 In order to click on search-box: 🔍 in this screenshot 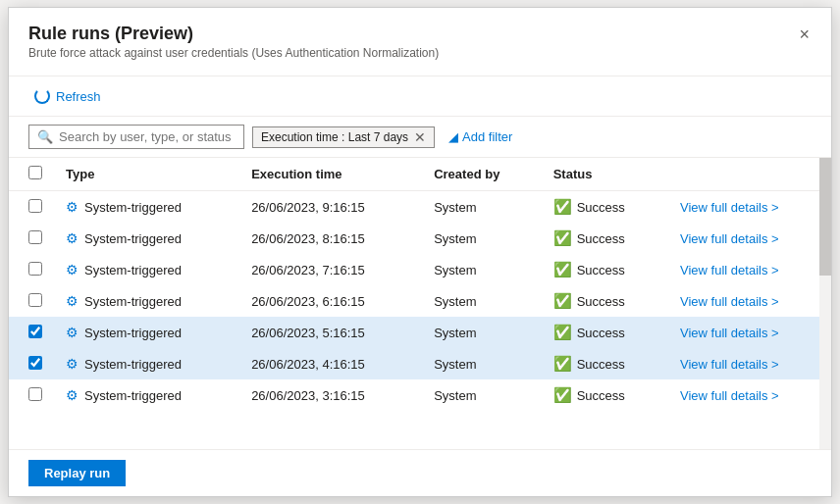, I will do `click(136, 137)`.